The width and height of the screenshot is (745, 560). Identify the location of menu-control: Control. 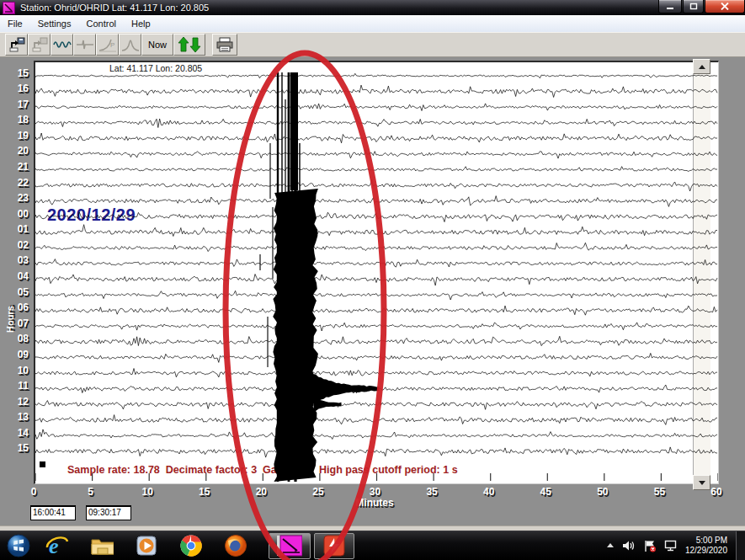
(101, 24).